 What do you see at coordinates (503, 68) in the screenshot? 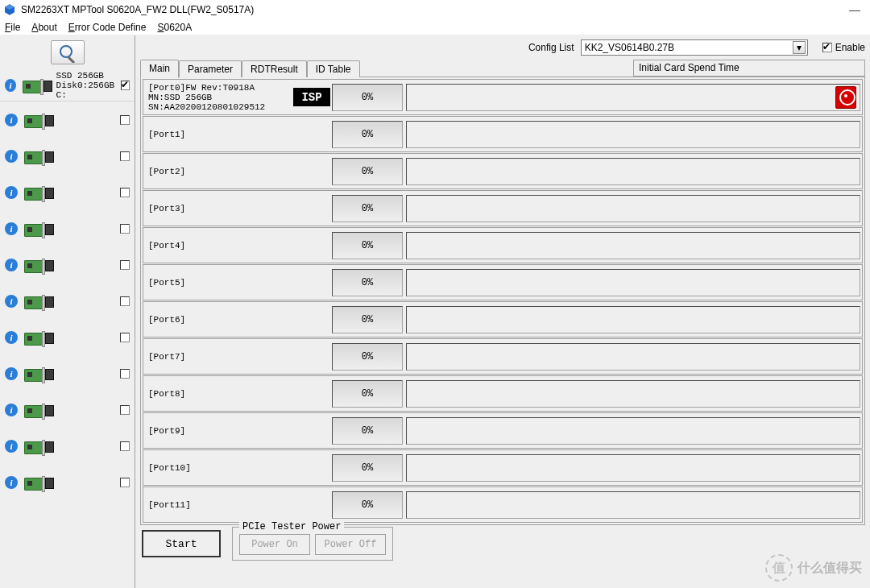
I see `tab-strip: Main Parameter RDTResult ID Table Initia…` at bounding box center [503, 68].